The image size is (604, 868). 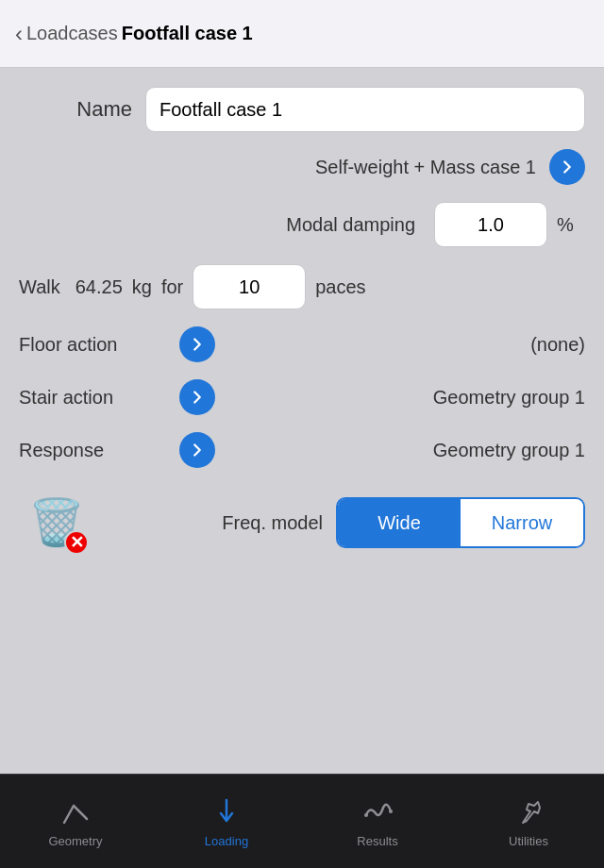 What do you see at coordinates (302, 167) in the screenshot?
I see `selfweight-row: Self-weight + Mass case 1` at bounding box center [302, 167].